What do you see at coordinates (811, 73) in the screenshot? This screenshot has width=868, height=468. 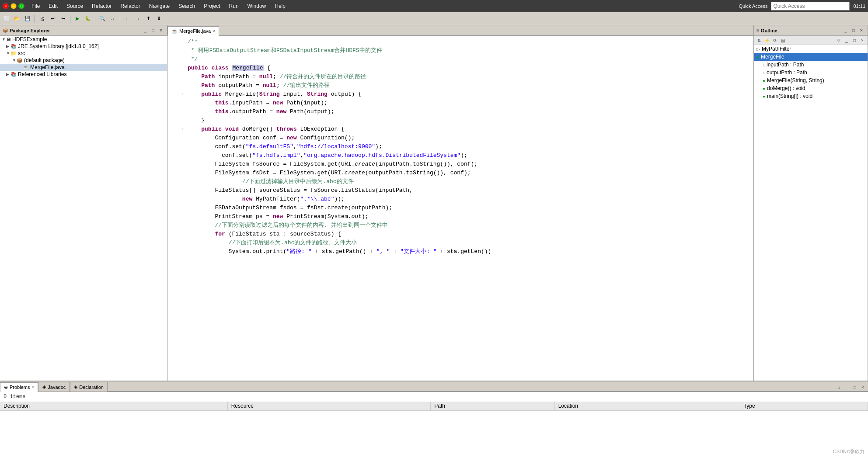 I see `outline-item-outputpath: ▵ outputPath : Path` at bounding box center [811, 73].